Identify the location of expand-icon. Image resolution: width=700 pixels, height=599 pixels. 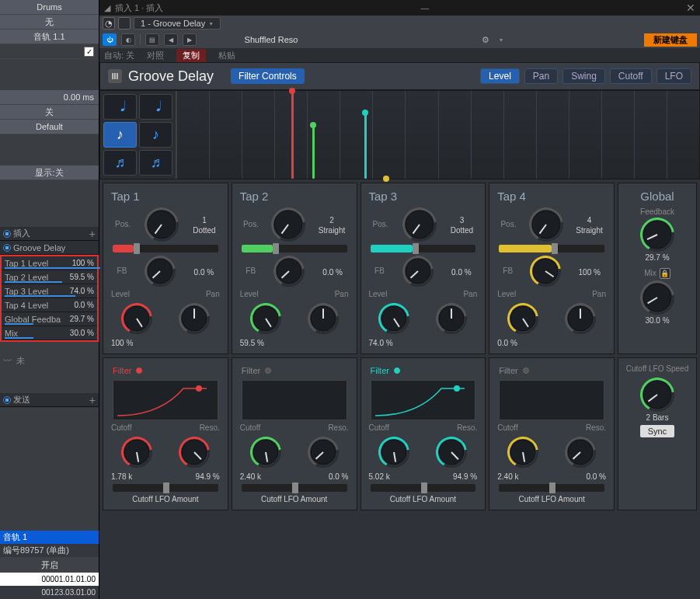
(124, 23).